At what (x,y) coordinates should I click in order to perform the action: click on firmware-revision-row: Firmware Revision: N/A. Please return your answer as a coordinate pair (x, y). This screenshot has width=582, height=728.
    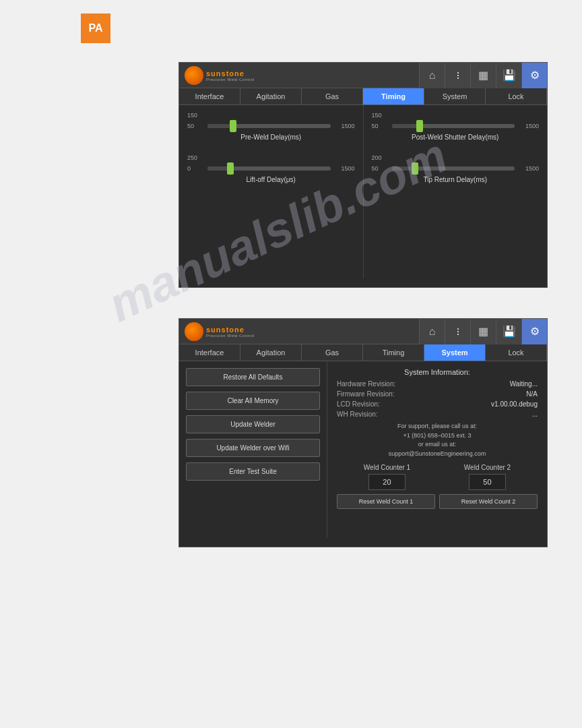
    Looking at the image, I should click on (437, 394).